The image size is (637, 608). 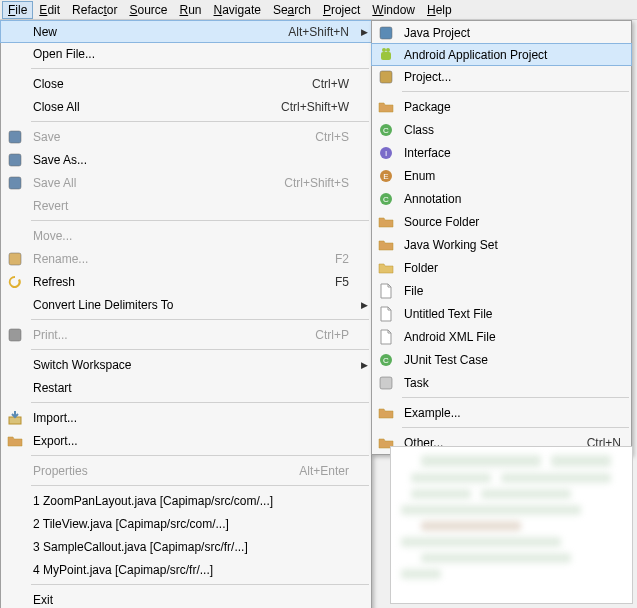 What do you see at coordinates (15, 418) in the screenshot?
I see `import-icon` at bounding box center [15, 418].